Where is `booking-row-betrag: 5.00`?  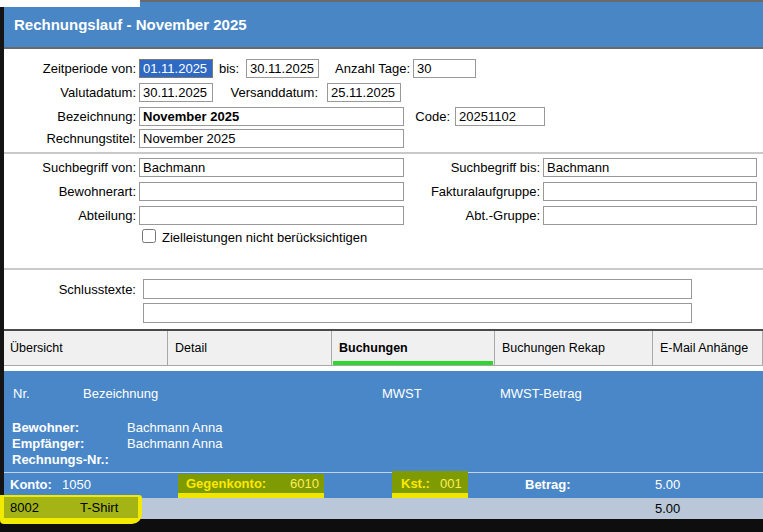
booking-row-betrag: 5.00 is located at coordinates (668, 508).